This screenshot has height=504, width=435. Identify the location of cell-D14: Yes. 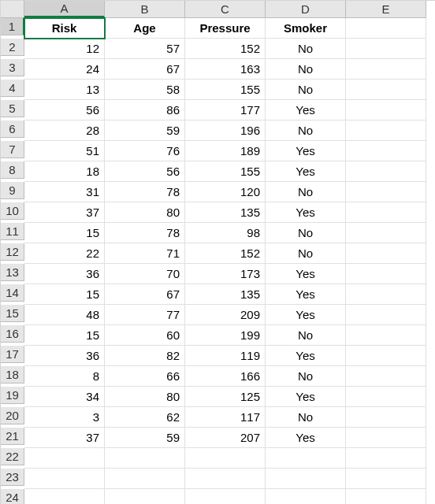
(306, 295).